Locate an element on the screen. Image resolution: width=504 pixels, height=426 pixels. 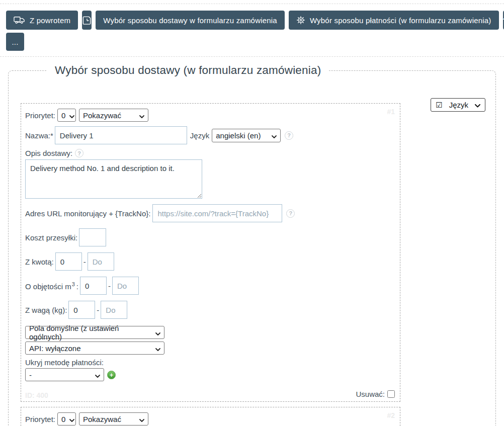
toolbar-row-2: ... is located at coordinates (252, 40).